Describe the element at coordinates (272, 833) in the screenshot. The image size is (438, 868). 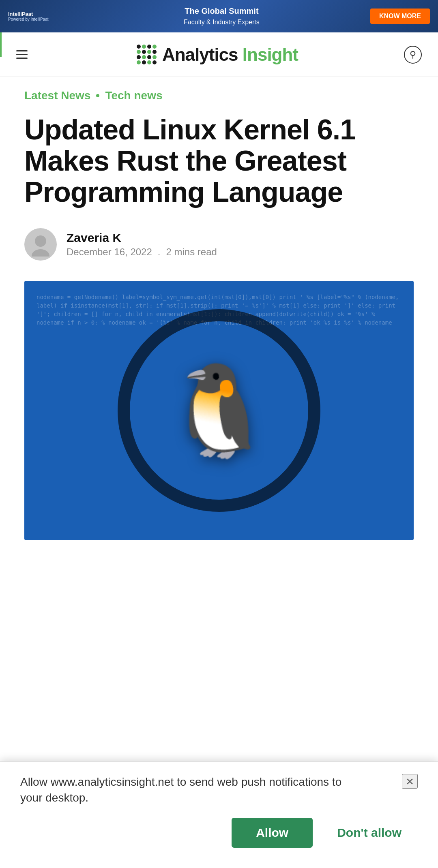
I see `allow-button: Allow` at that location.